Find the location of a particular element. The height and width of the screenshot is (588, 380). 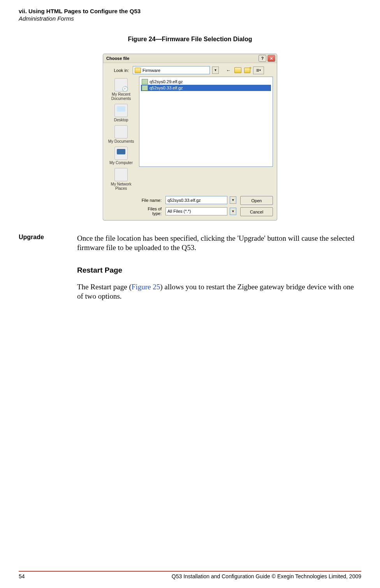

file-name: q52sys0.29.elf.gz is located at coordinates (166, 82).